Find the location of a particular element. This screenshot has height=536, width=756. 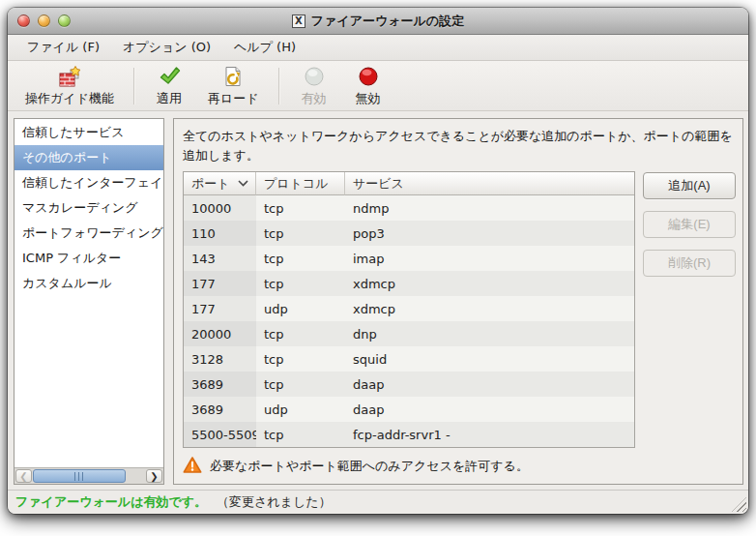

table-row: 143tcpimap is located at coordinates (409, 258).